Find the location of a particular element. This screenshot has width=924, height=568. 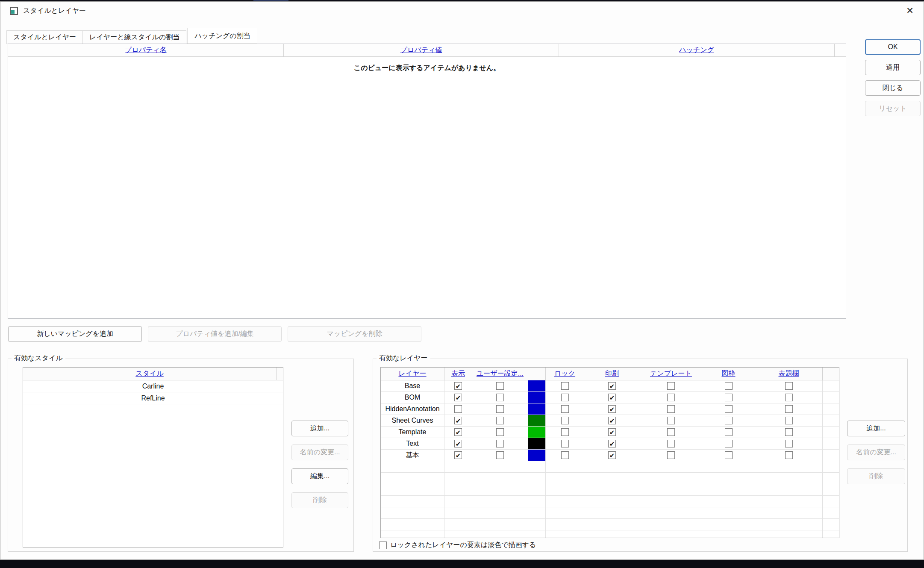

layer-name: HiddenAnnotation is located at coordinates (413, 409).